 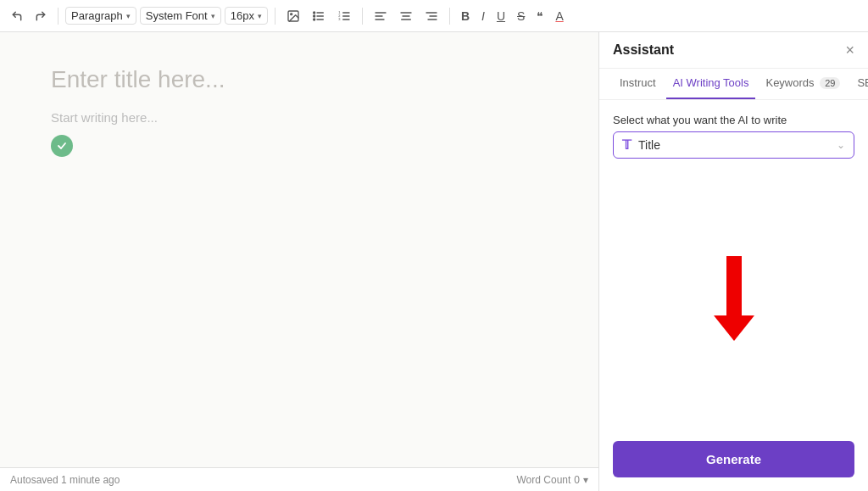 I want to click on paragraph-label: Paragraph, so click(x=97, y=15).